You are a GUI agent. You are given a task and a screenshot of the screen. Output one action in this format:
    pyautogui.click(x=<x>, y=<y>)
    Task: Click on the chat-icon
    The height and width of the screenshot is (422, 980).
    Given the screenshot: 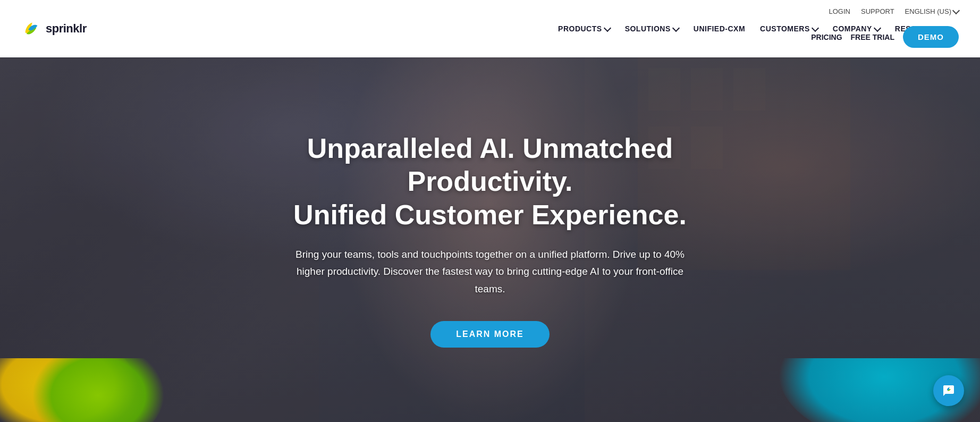 What is the action you would take?
    pyautogui.click(x=949, y=391)
    